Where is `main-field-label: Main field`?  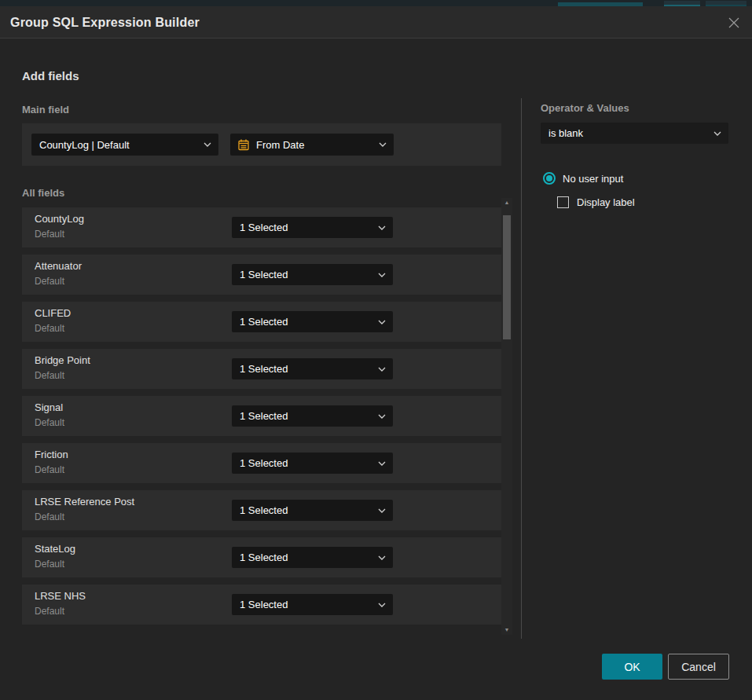 main-field-label: Main field is located at coordinates (46, 110).